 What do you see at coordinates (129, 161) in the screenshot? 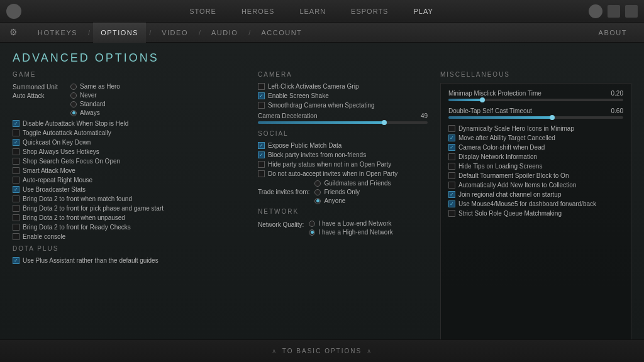
I see `cb-shop-search: Shop Search Gets Focus On Open` at bounding box center [129, 161].